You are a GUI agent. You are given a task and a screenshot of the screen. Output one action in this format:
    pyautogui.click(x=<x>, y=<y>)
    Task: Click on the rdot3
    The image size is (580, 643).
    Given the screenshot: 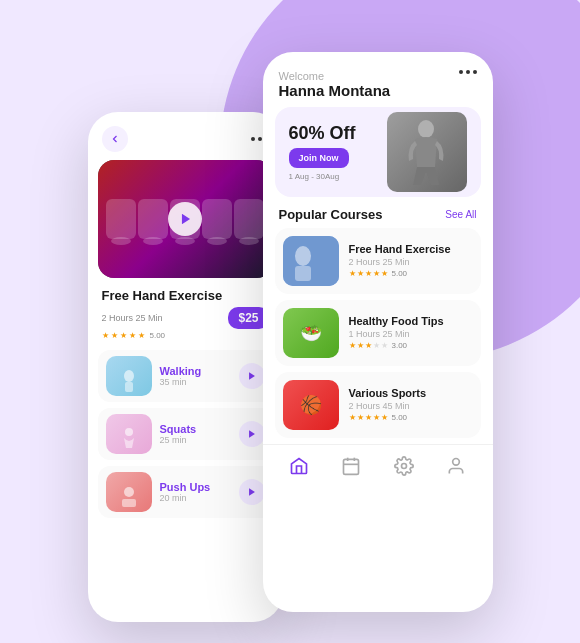 What is the action you would take?
    pyautogui.click(x=475, y=72)
    